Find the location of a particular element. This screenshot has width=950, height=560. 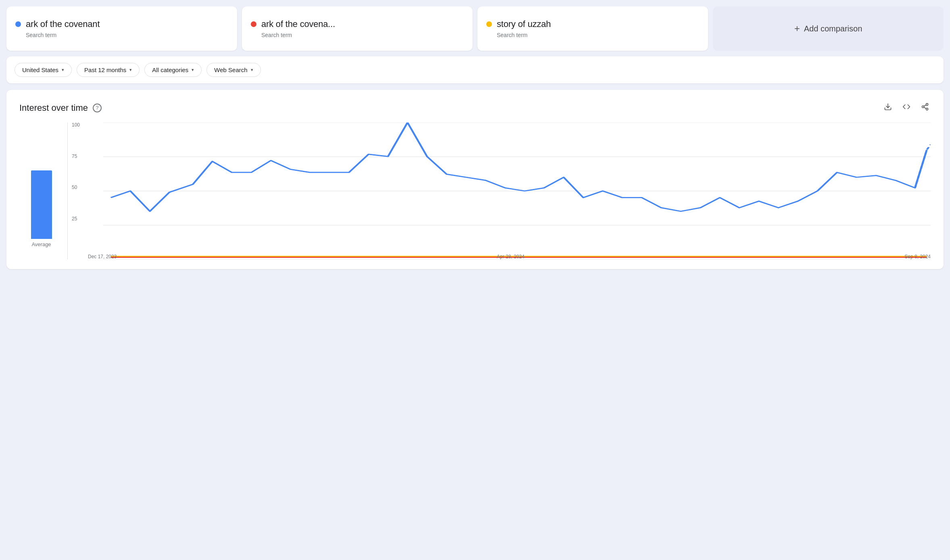

card-actions is located at coordinates (906, 108).